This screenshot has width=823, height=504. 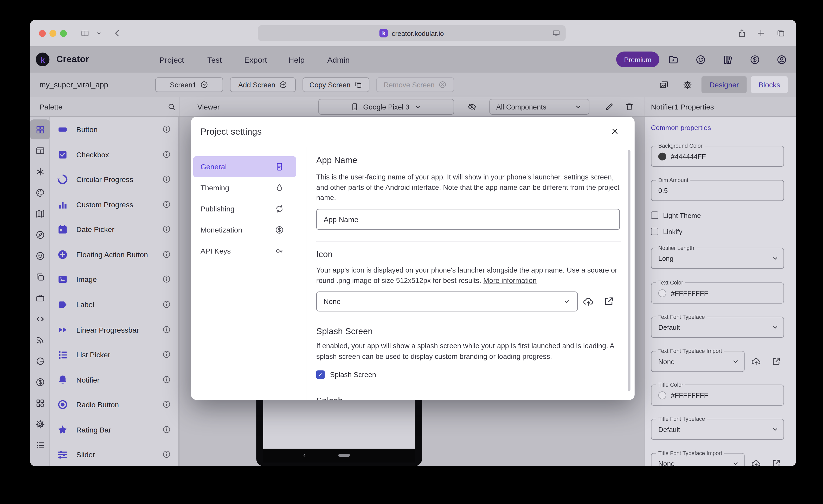 What do you see at coordinates (638, 59) in the screenshot?
I see `premium-button: Premium` at bounding box center [638, 59].